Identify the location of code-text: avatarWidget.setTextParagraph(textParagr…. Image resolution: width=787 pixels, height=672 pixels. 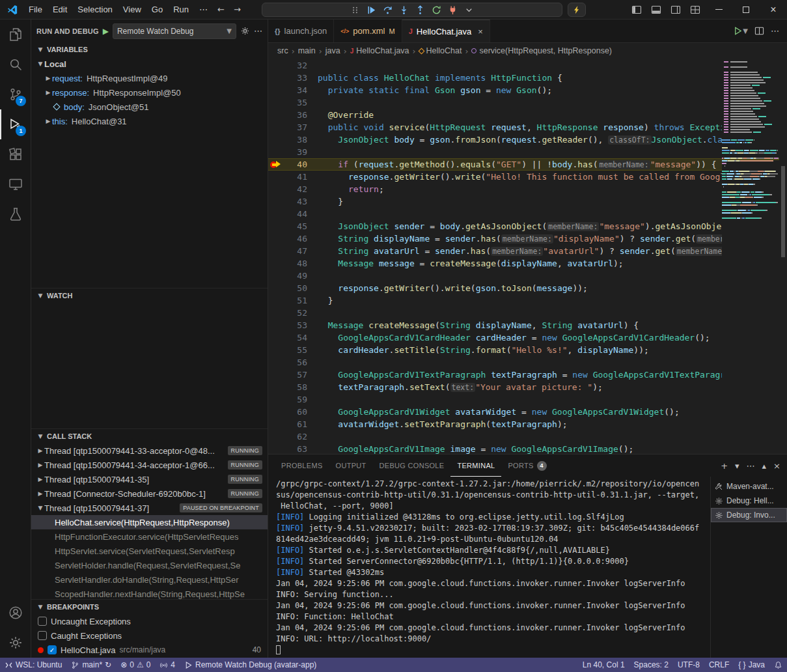
(514, 425).